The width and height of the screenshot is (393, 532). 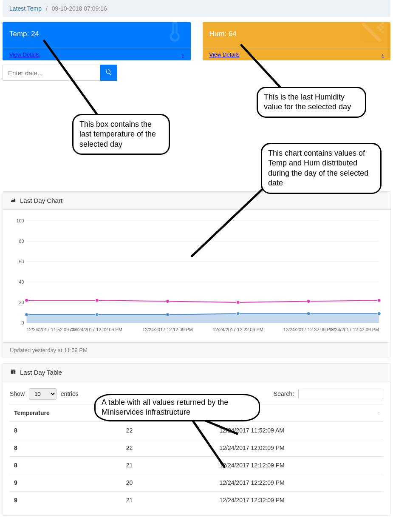 What do you see at coordinates (97, 41) in the screenshot?
I see `temp-card: Temp: 24 View Details ›` at bounding box center [97, 41].